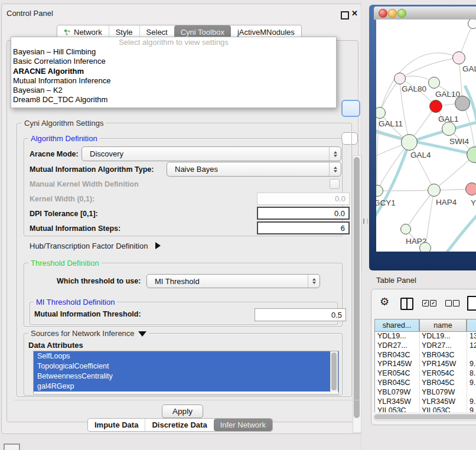 This screenshot has height=450, width=476. Describe the element at coordinates (426, 136) in the screenshot. I see `network-canvas: GALGAL80GAL10GAL1GAL11SWI4GAL4GCY1HAP4YH…` at that location.